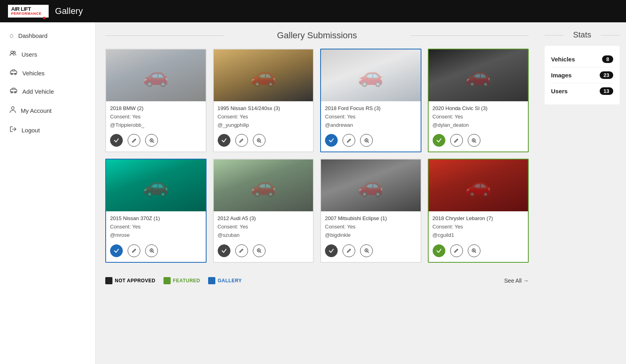 This screenshot has width=626, height=364. Describe the element at coordinates (212, 281) in the screenshot. I see `dot-gallery` at that location.